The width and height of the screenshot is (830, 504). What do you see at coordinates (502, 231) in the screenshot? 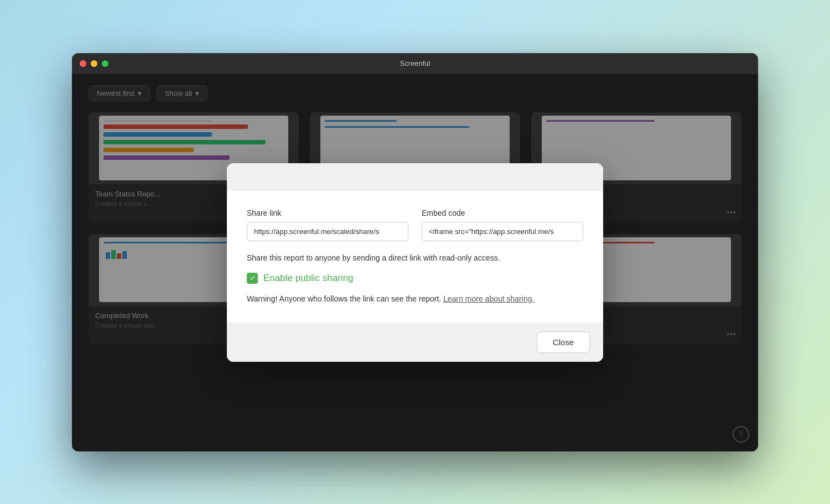
I see `embed-code-input` at bounding box center [502, 231].